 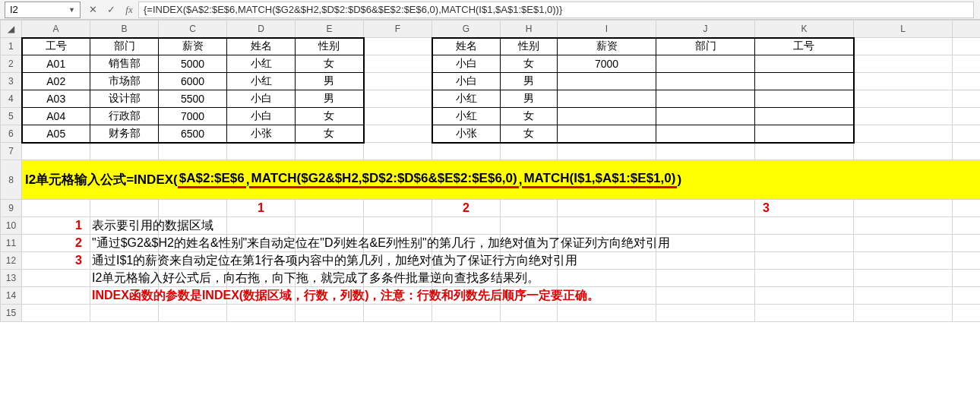 I want to click on row-header: 11, so click(x=11, y=243).